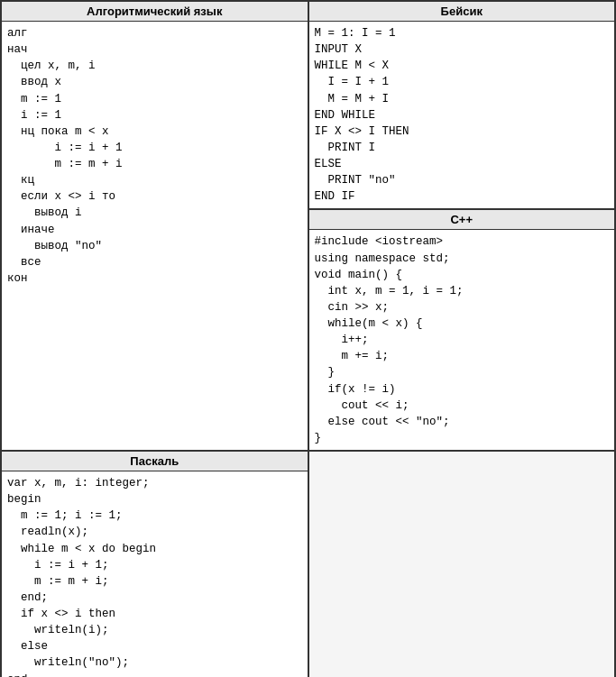 The image size is (616, 677). What do you see at coordinates (155, 12) in the screenshot?
I see `algo-header: Алгоритмический язык` at bounding box center [155, 12].